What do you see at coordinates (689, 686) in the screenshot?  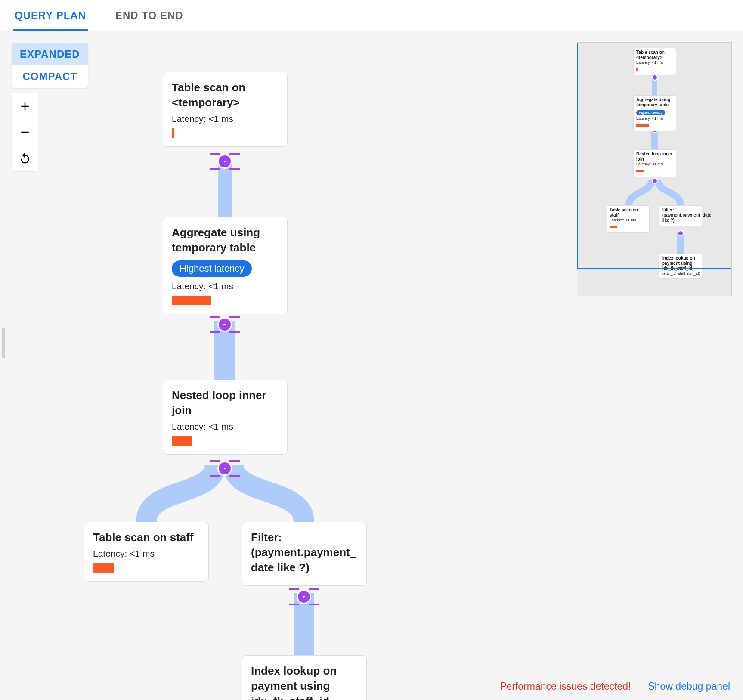 I see `show-debug-panel-link: Show debug panel` at bounding box center [689, 686].